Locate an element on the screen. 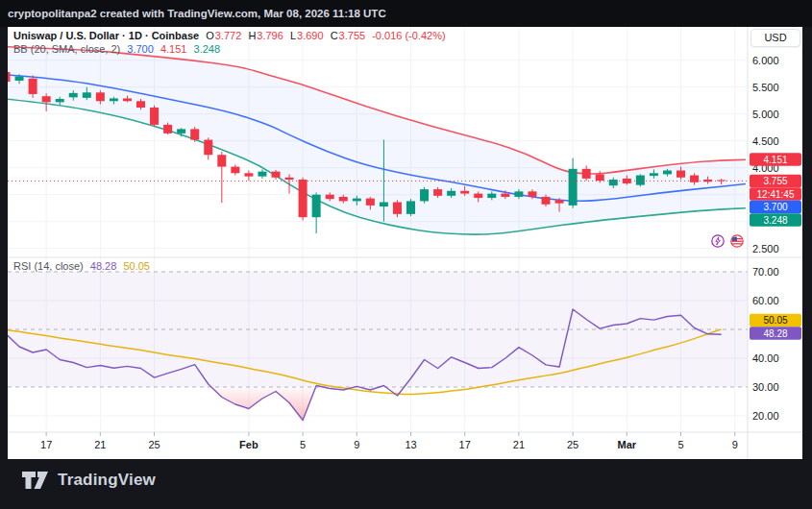  rsi-axis-label: 30.00 is located at coordinates (766, 387).